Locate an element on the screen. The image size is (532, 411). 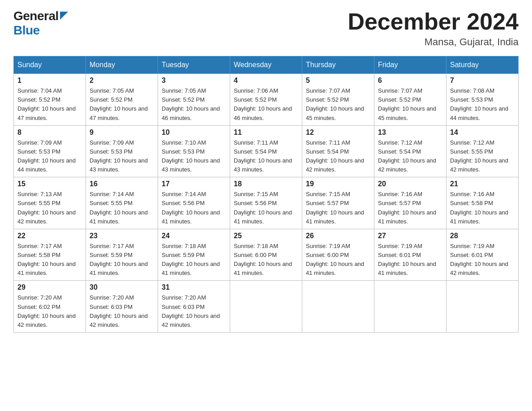
calendar-header-wednesday: Wednesday is located at coordinates (266, 65).